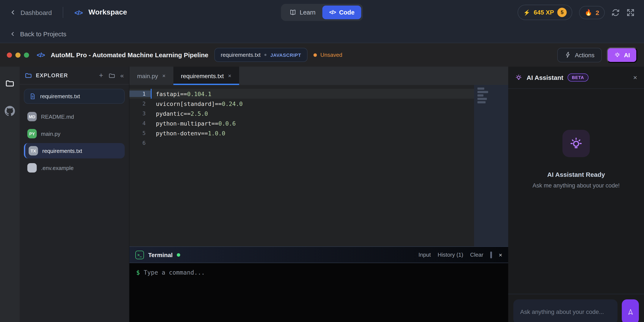 This screenshot has height=322, width=644. I want to click on code-text: python-dotenv==1.0.0, so click(190, 133).